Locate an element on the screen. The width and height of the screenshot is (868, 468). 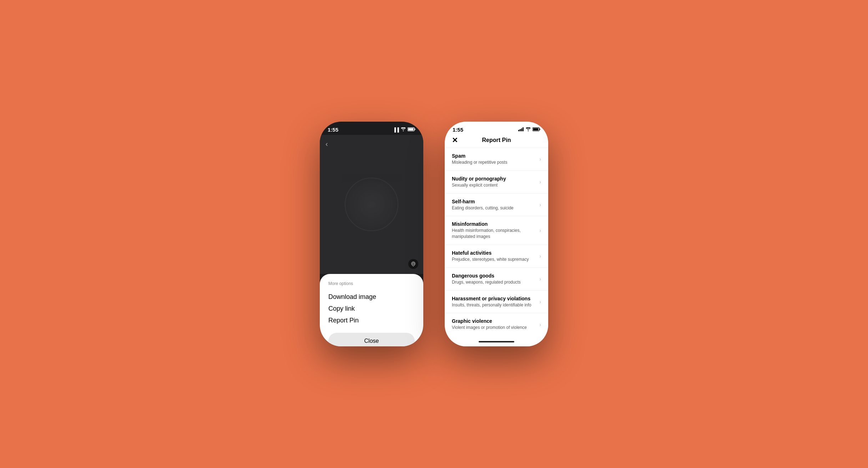
report-list: Spam Misleading or repetitive posts › Nu… is located at coordinates (496, 241).